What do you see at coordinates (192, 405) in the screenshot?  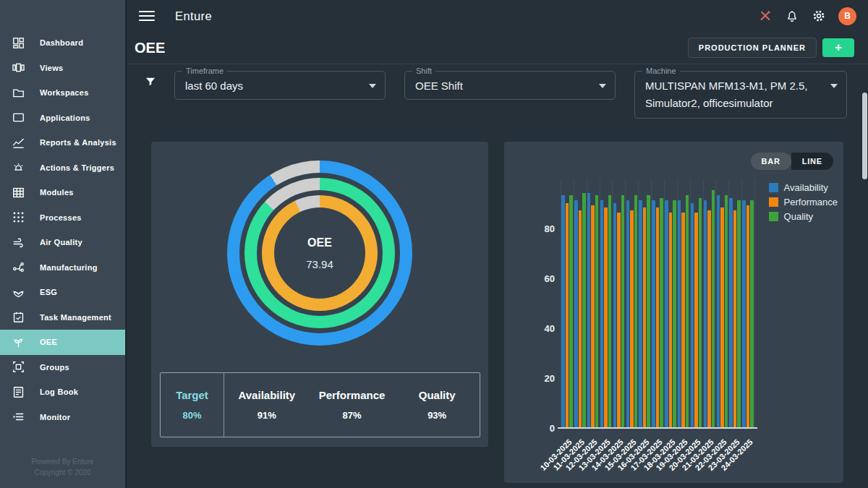 I see `stat-target: Target80%` at bounding box center [192, 405].